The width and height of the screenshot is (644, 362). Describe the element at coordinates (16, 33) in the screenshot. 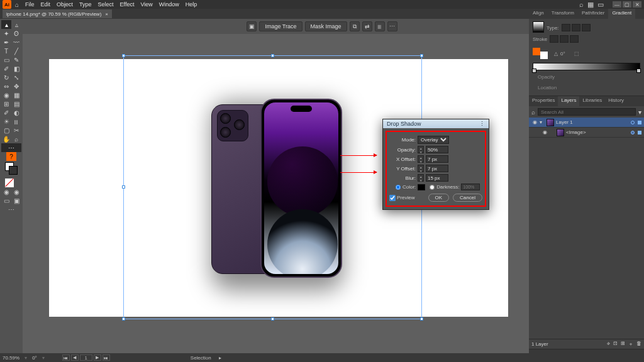

I see `lasso-tool: ʘ` at that location.